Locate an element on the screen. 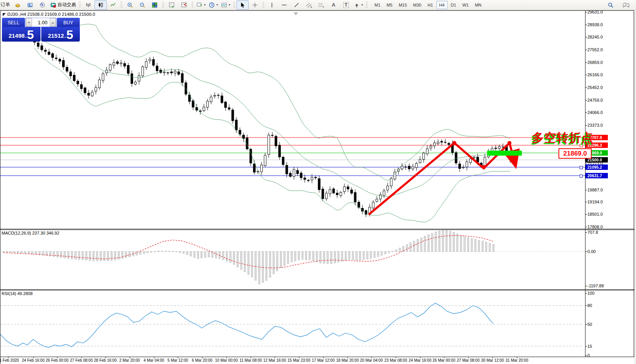  cursor-tool-button is located at coordinates (243, 5).